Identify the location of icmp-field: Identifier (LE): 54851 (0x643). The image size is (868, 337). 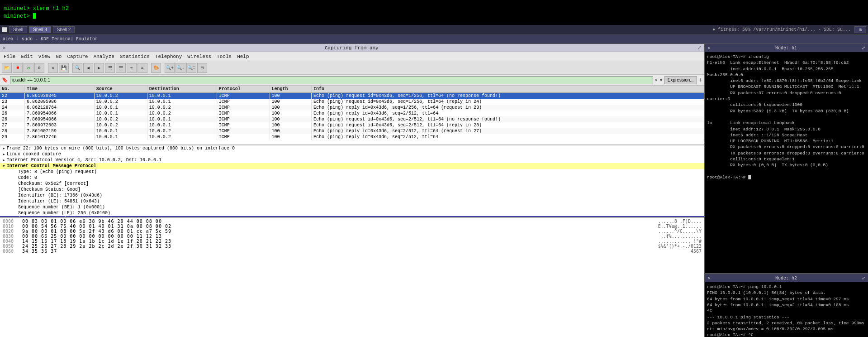
(352, 201).